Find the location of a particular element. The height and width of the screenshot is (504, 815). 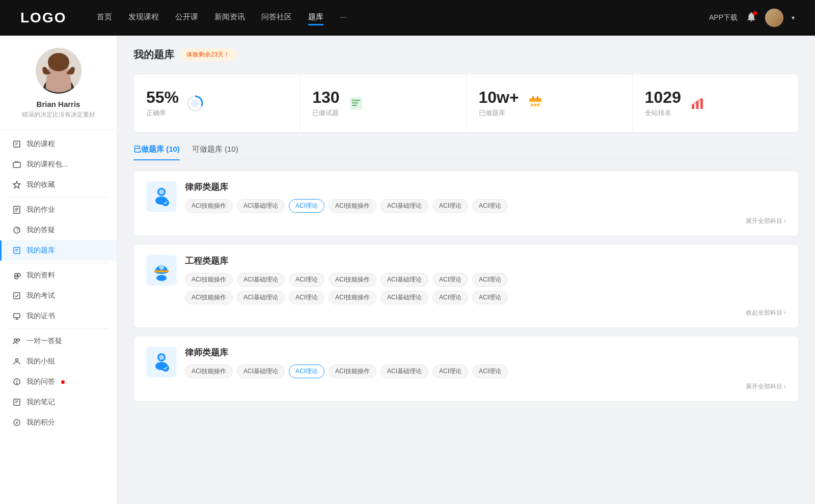

sidebar-item-points: 我的积分 is located at coordinates (58, 423).